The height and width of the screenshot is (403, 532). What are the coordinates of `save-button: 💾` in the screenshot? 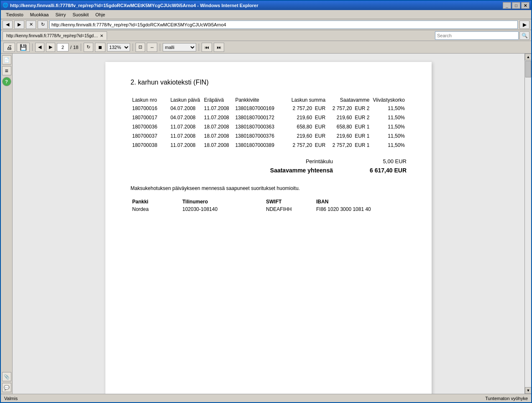 It's located at (23, 47).